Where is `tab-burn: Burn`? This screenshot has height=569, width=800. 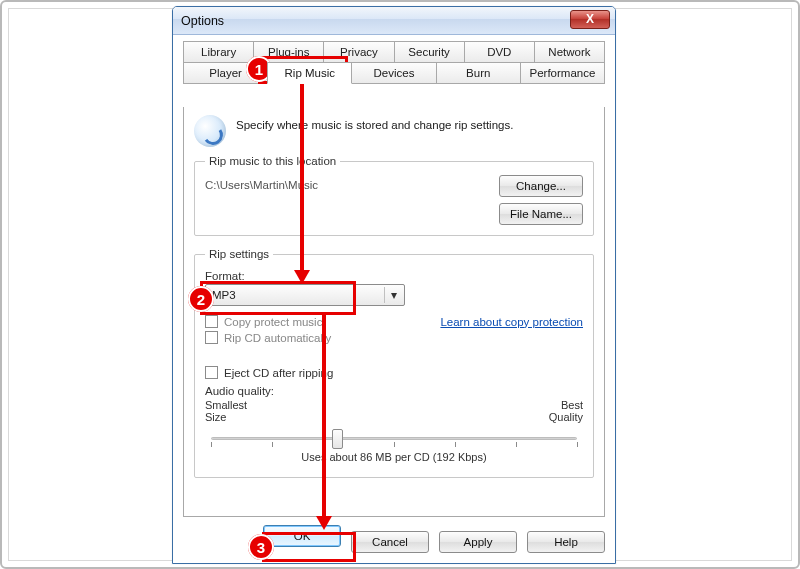 tab-burn: Burn is located at coordinates (478, 73).